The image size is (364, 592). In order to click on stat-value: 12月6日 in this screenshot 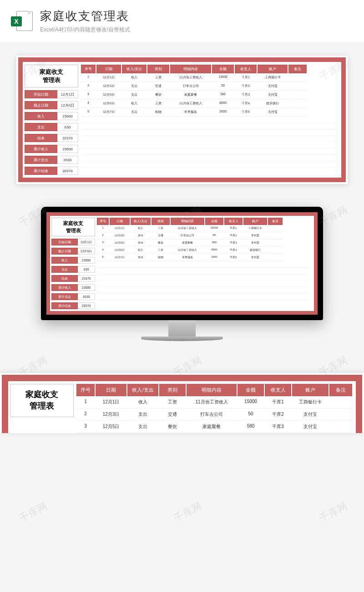, I will do `click(86, 251)`.